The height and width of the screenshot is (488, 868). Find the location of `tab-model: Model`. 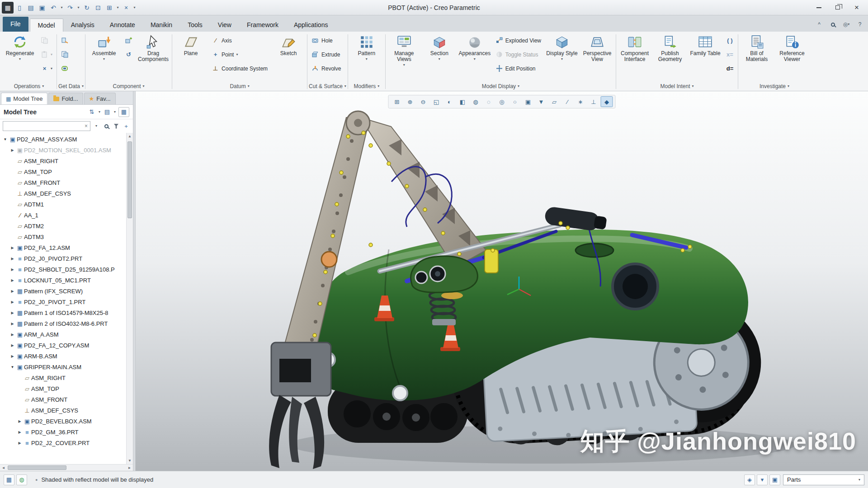

tab-model: Model is located at coordinates (47, 25).